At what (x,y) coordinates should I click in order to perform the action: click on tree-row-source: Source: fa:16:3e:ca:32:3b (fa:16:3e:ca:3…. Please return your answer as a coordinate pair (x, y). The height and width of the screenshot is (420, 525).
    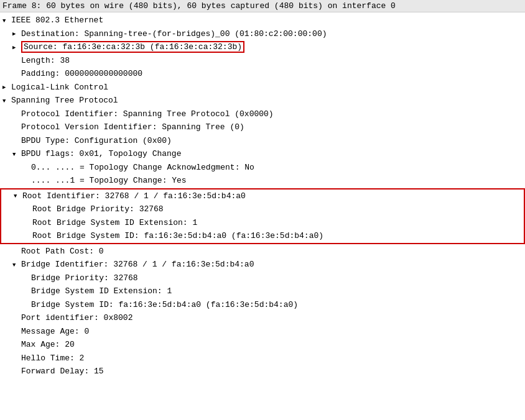
    Looking at the image, I should click on (262, 47).